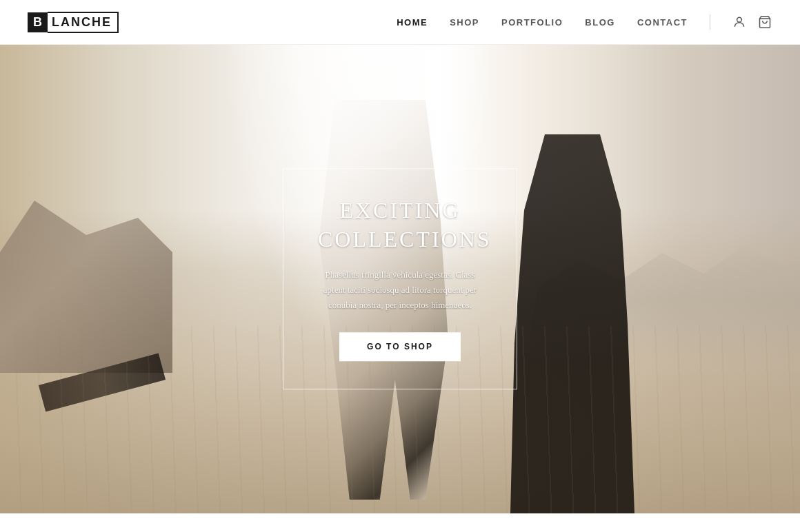 This screenshot has width=800, height=532. Describe the element at coordinates (400, 22) in the screenshot. I see `site-header: B LANCHE HOME SHOP PORTFOLIO BLOG CONTAC…` at that location.